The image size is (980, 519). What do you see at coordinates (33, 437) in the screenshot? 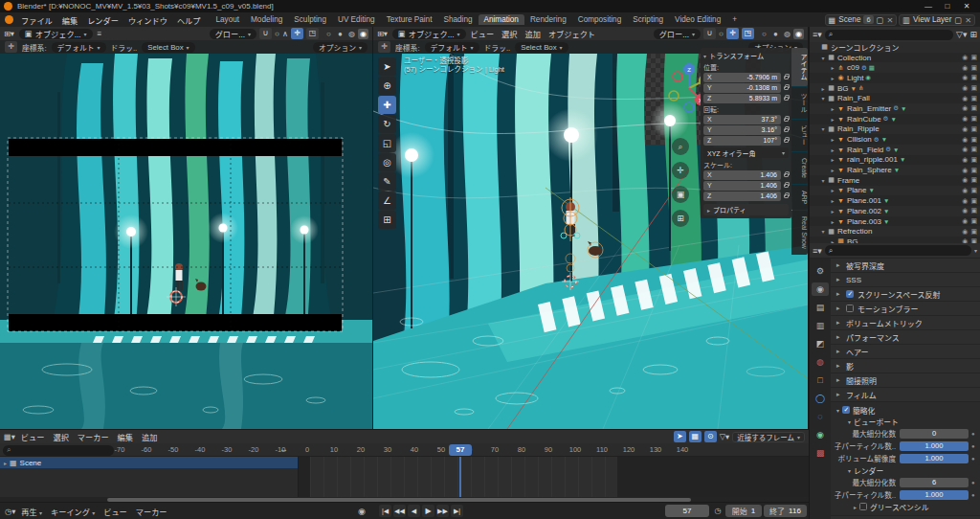
I see `nla-menu-item: ビュー` at bounding box center [33, 437].